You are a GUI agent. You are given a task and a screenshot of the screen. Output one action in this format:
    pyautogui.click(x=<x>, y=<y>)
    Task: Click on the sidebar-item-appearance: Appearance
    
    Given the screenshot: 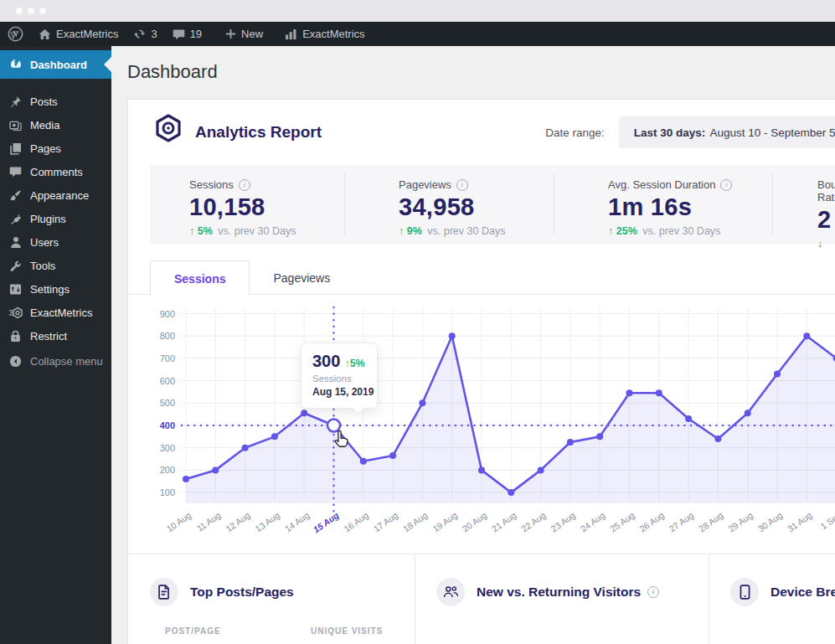 What is the action you would take?
    pyautogui.click(x=55, y=195)
    